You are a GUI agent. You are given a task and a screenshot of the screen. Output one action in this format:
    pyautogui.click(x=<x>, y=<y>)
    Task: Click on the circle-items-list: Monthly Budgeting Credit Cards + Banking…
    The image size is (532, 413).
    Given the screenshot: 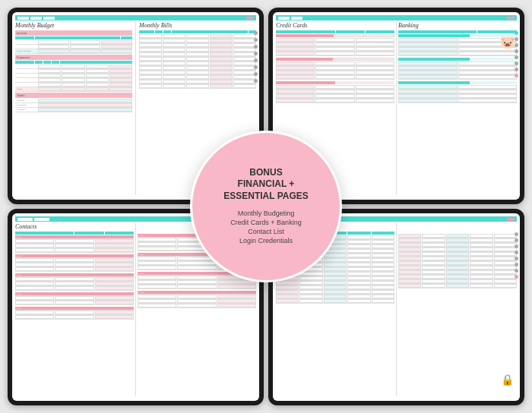 What is the action you would take?
    pyautogui.click(x=266, y=227)
    